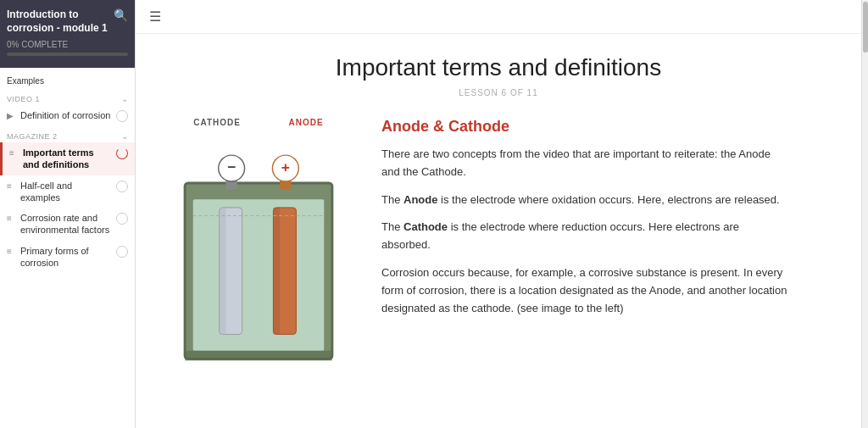 The image size is (868, 428). I want to click on sidebar-header: 🔍 Introduction to corrosion - module 1 0…, so click(68, 34).